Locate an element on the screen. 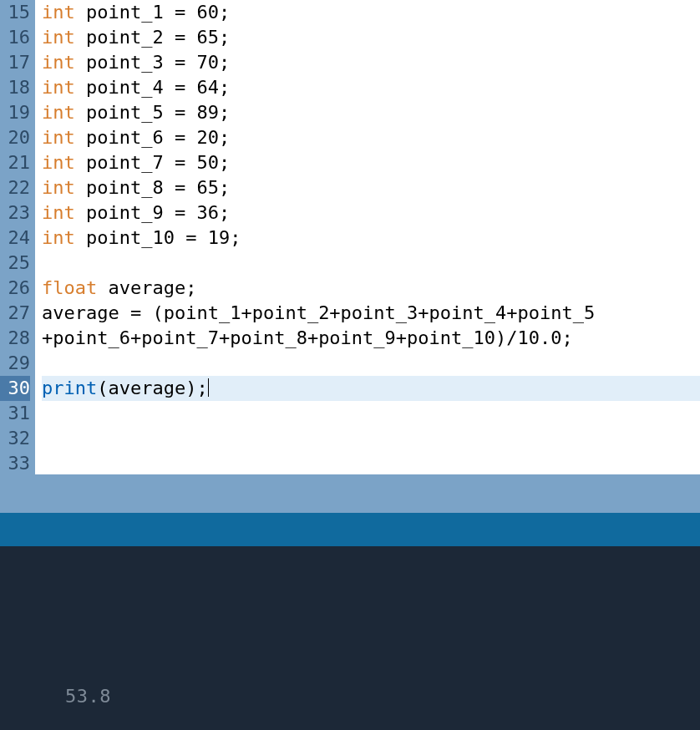 This screenshot has width=700, height=730. line-number: 31 is located at coordinates (15, 413).